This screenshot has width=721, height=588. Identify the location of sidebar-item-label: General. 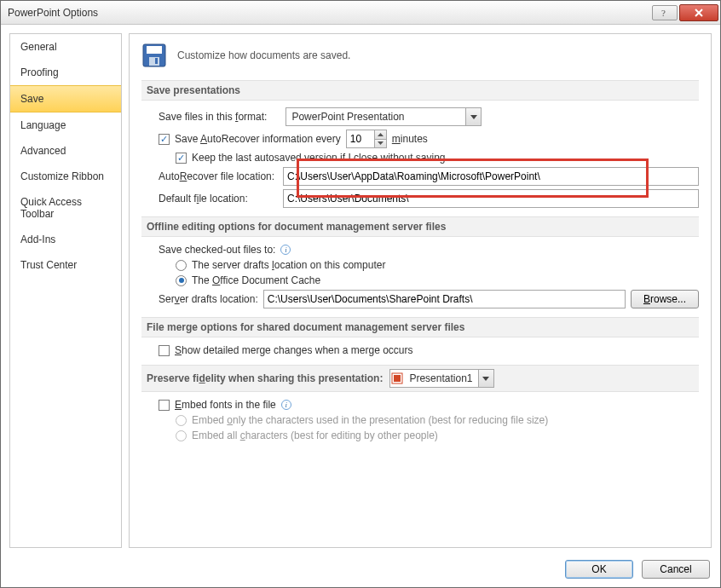
(39, 47).